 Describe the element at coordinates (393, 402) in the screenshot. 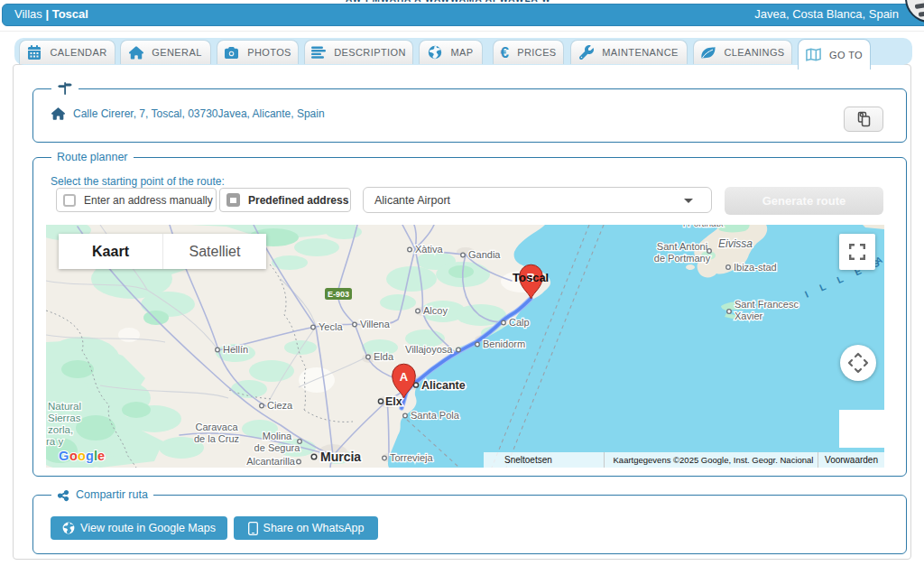

I see `svg-text: Elx` at that location.